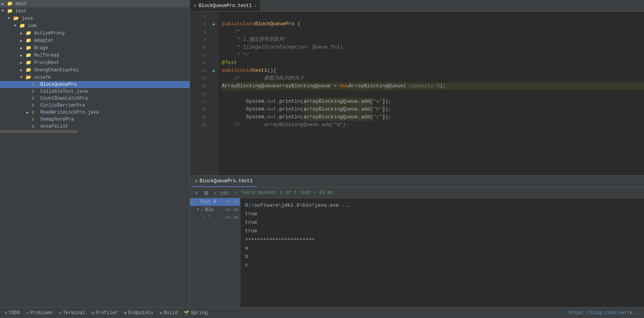  What do you see at coordinates (433, 102) in the screenshot?
I see `code-line-17: System.out.println(arrayBlockingQueue.ad…` at bounding box center [433, 102].